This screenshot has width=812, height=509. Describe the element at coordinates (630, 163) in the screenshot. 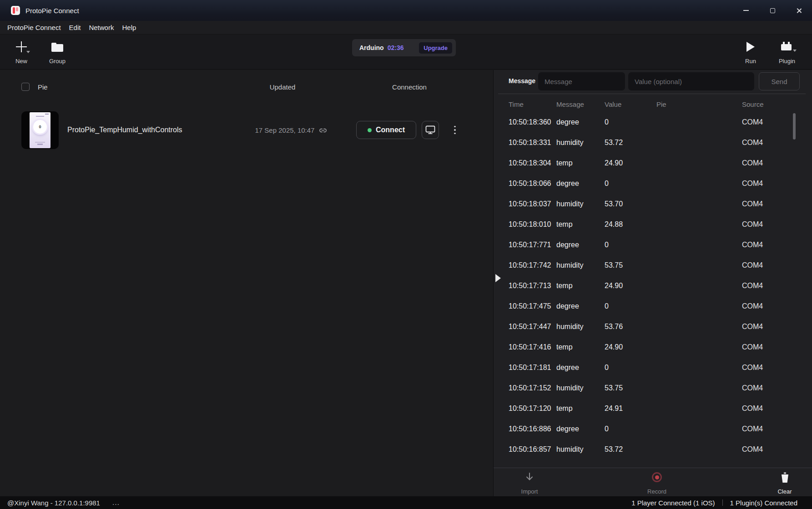

I see `log-cell-value: 24.90` at that location.